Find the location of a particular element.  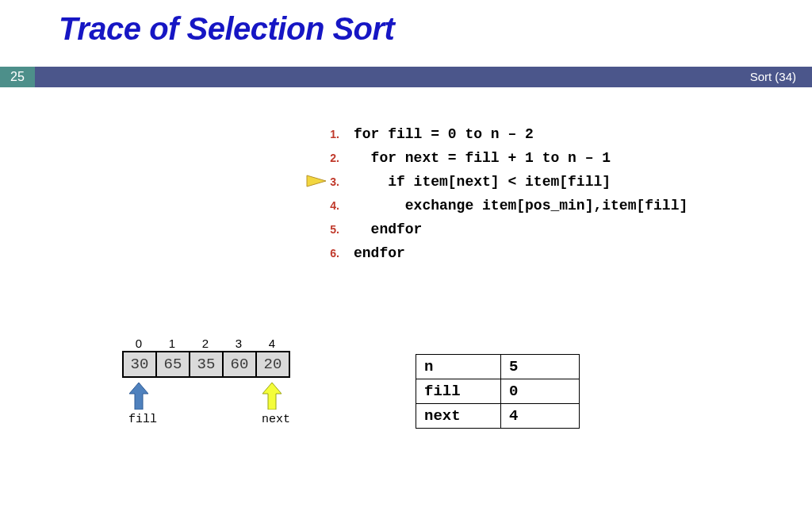

array-cell: 60 is located at coordinates (240, 364).